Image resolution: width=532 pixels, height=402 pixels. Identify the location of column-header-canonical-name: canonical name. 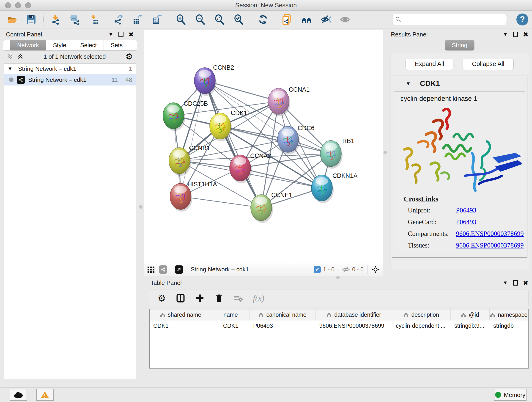
(283, 315).